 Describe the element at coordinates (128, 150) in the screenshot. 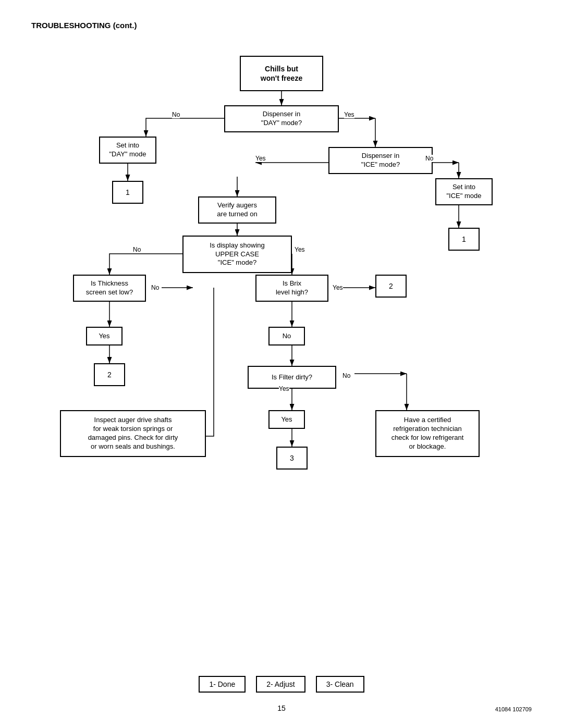

I see `set-day-box: Set into"DAY" mode` at that location.